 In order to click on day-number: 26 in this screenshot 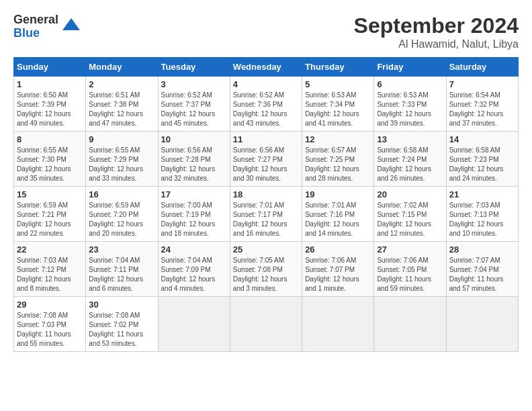, I will do `click(338, 250)`.